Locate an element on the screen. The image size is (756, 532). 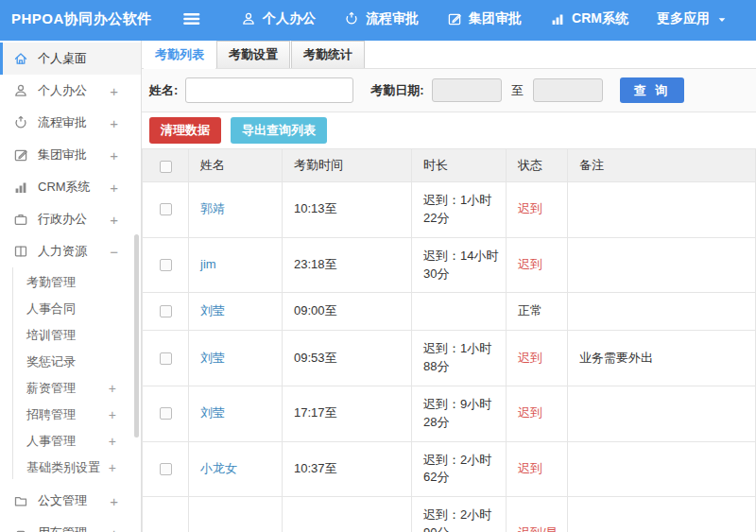
name-filter-input is located at coordinates (269, 91).